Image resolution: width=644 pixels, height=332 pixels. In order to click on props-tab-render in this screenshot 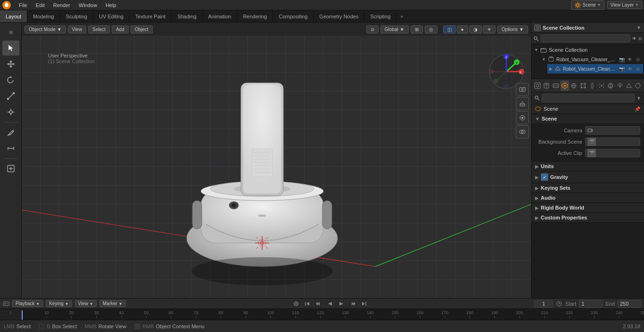, I will do `click(537, 86)`.